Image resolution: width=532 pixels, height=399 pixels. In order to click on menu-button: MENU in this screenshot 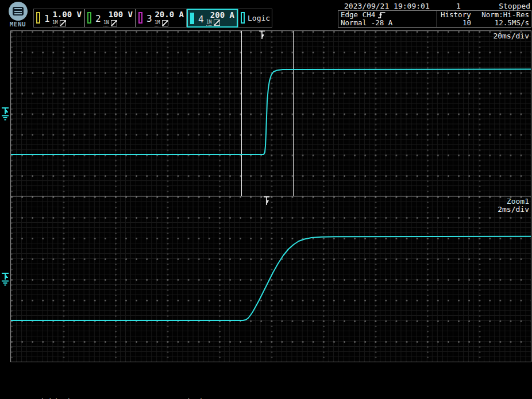, I will do `click(18, 15)`.